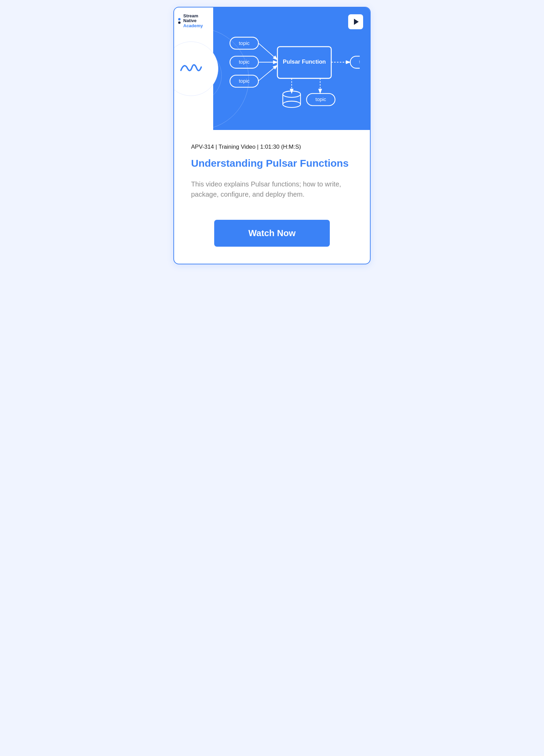 This screenshot has height=756, width=544. What do you see at coordinates (193, 26) in the screenshot?
I see `logo-academy: Academy` at bounding box center [193, 26].